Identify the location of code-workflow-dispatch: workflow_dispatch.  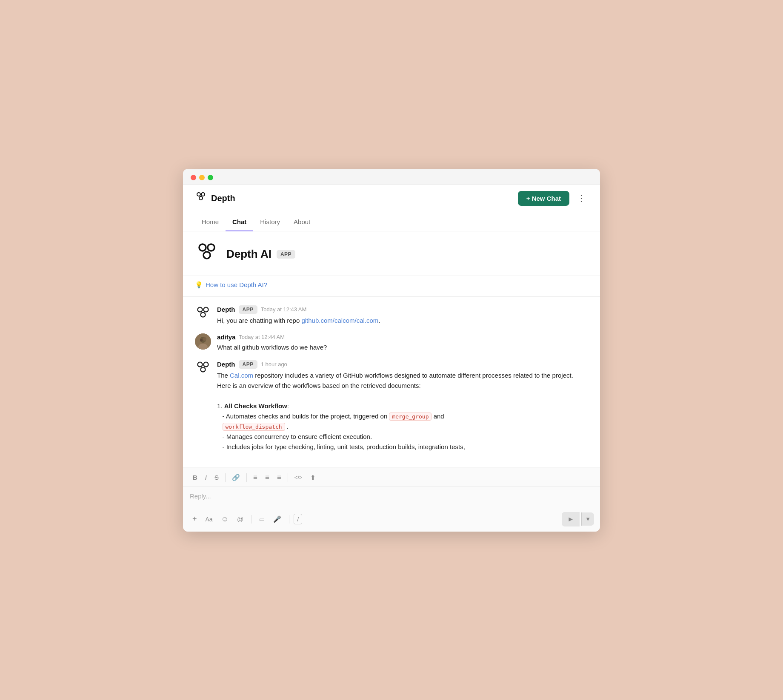
(254, 427).